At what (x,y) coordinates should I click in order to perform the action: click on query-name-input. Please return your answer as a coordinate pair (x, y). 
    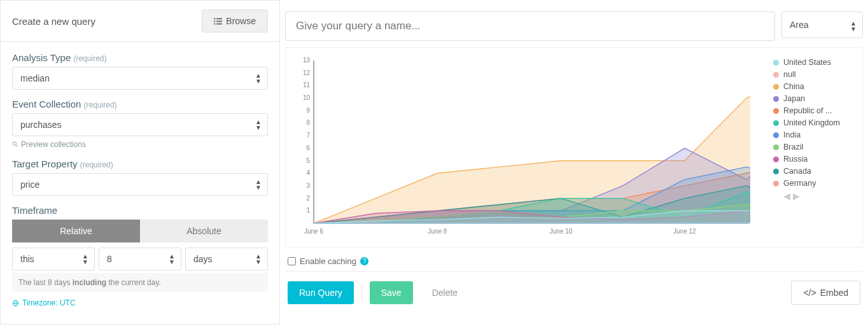
    Looking at the image, I should click on (530, 26).